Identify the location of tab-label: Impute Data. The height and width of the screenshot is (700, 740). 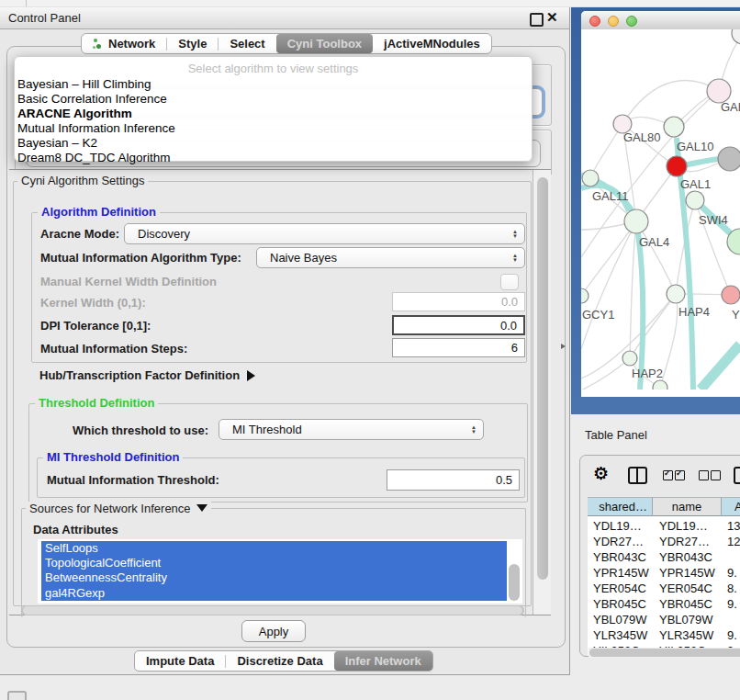
(180, 661).